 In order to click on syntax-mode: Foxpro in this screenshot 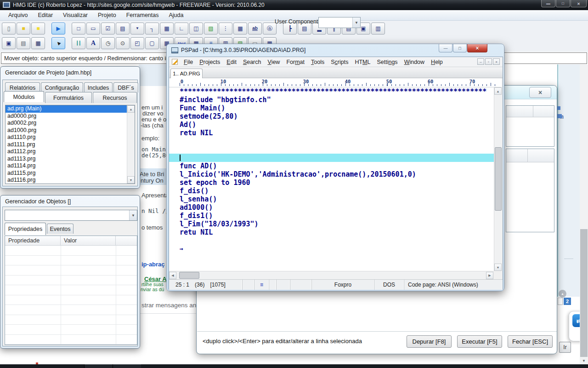, I will do `click(343, 285)`.